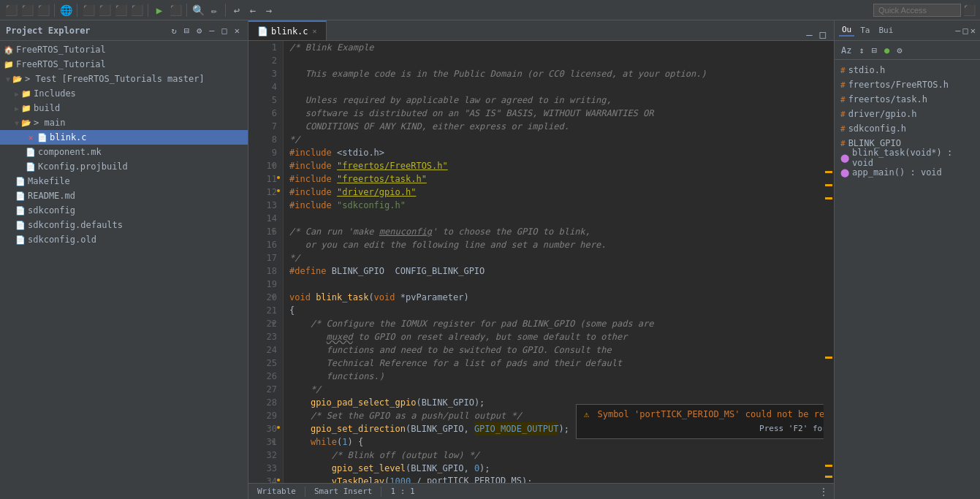 The width and height of the screenshot is (980, 499). Describe the element at coordinates (313, 192) in the screenshot. I see `code-pp-12: #include` at that location.